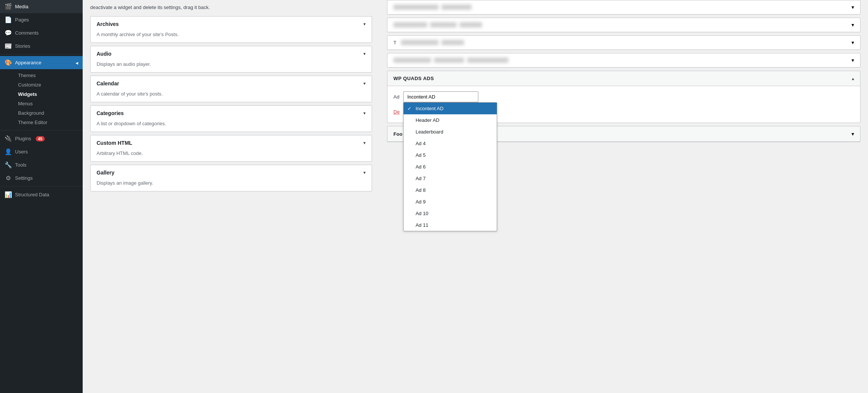  What do you see at coordinates (441, 97) in the screenshot?
I see `ad-type-dropdown: Incontent AD Incontent AD Header AD Lead…` at bounding box center [441, 97].